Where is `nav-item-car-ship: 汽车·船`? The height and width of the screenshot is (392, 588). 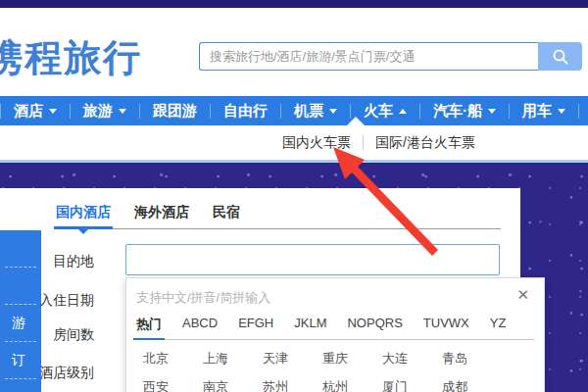 nav-item-car-ship: 汽车·船 is located at coordinates (465, 111).